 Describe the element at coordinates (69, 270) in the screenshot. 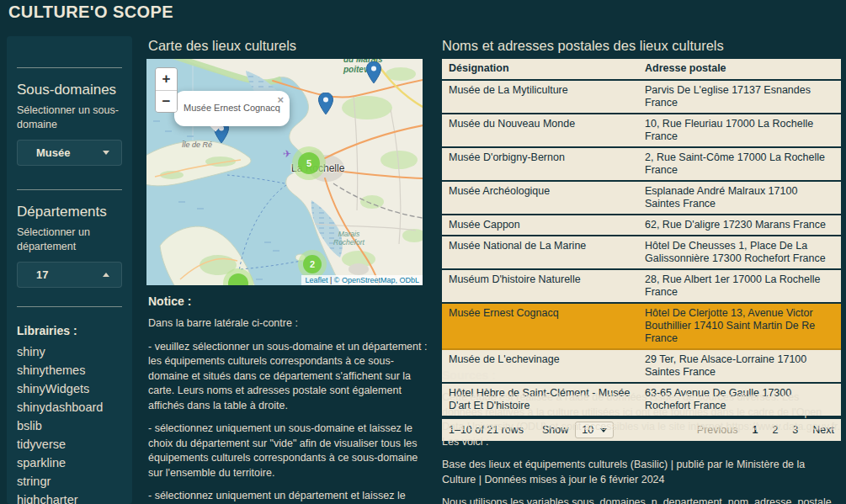

I see `sidebar: Sous-domaines Sélectionner un sous-domai…` at that location.